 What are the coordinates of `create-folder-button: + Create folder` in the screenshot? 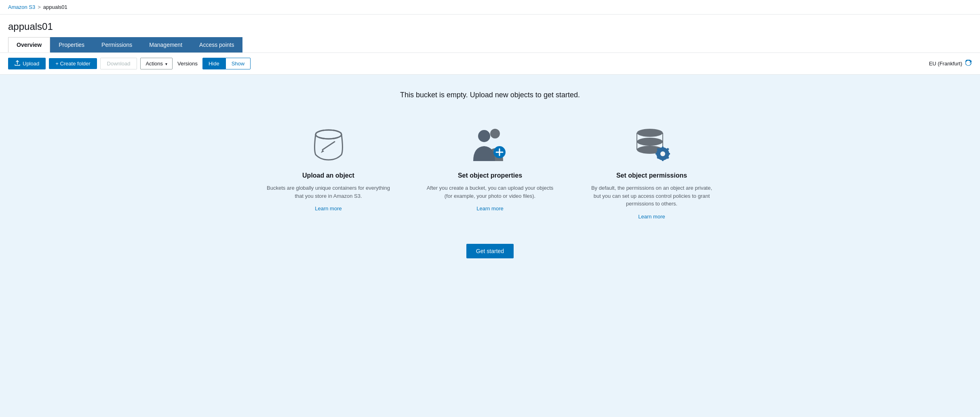 It's located at (73, 64).